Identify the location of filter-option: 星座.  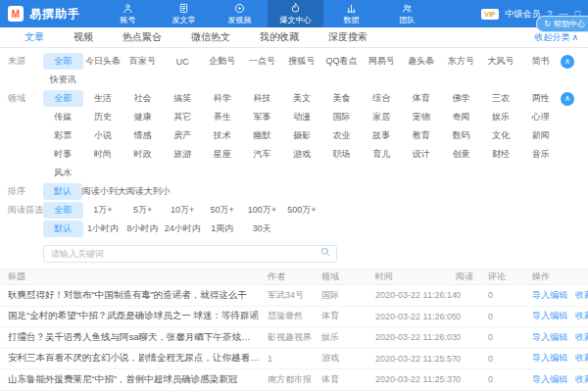
(221, 155).